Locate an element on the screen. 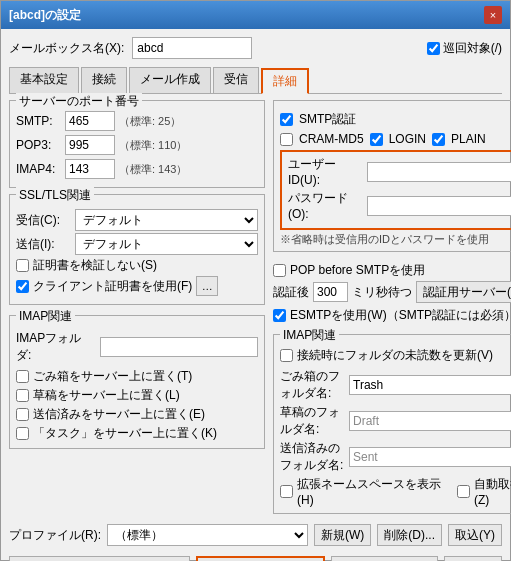 Image resolution: width=511 pixels, height=561 pixels. user-id-label: ユーザーID(U): is located at coordinates (326, 172).